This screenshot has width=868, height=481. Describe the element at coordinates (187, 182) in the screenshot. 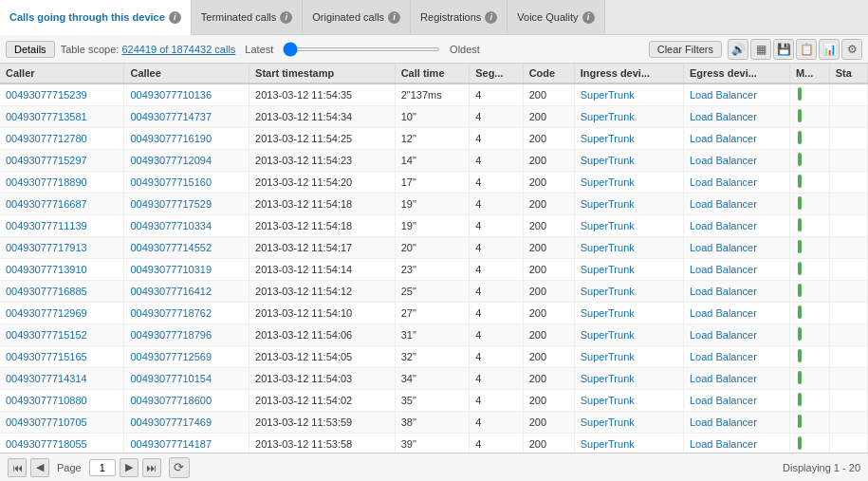

I see `table-cell: 00493077715160` at that location.